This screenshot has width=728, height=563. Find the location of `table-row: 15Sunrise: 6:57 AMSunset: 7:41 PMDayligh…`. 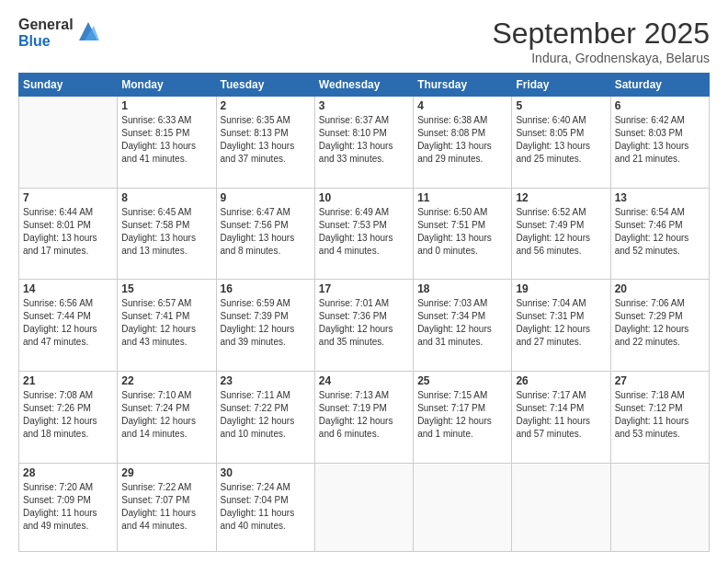

table-row: 15Sunrise: 6:57 AMSunset: 7:41 PMDayligh… is located at coordinates (167, 326).